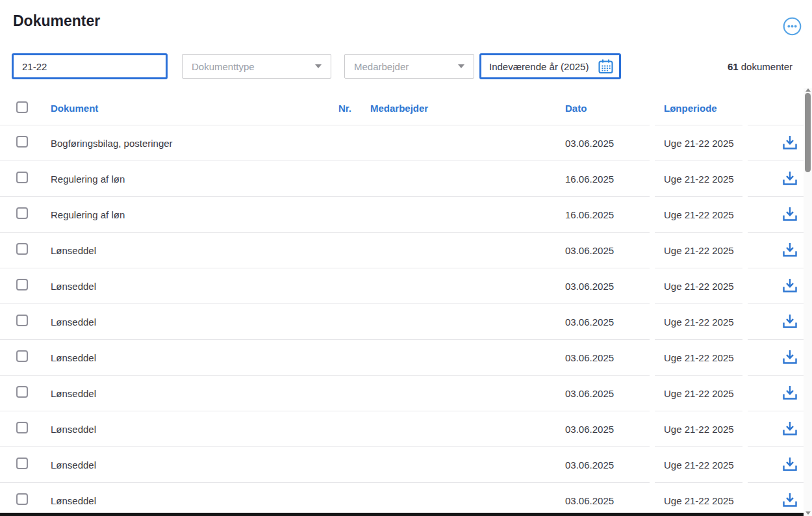 The height and width of the screenshot is (516, 812). What do you see at coordinates (90, 66) in the screenshot?
I see `search-input` at bounding box center [90, 66].